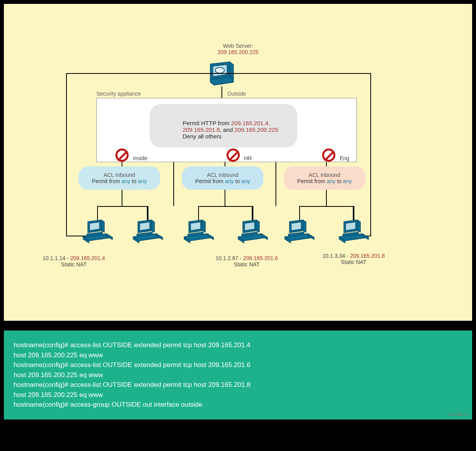 This screenshot has height=451, width=476. Describe the element at coordinates (233, 155) in the screenshot. I see `deny-icon-hr` at that location.